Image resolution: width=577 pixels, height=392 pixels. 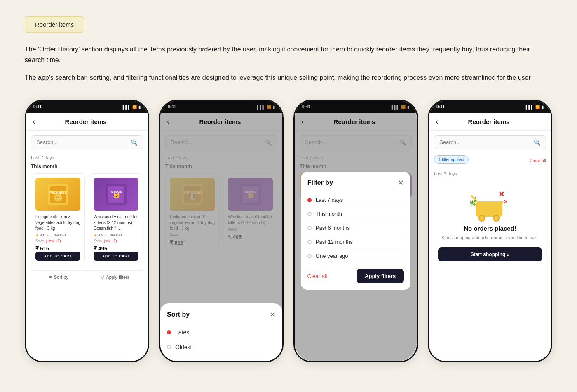 I want to click on sort-modal-close: ✕, so click(x=273, y=315).